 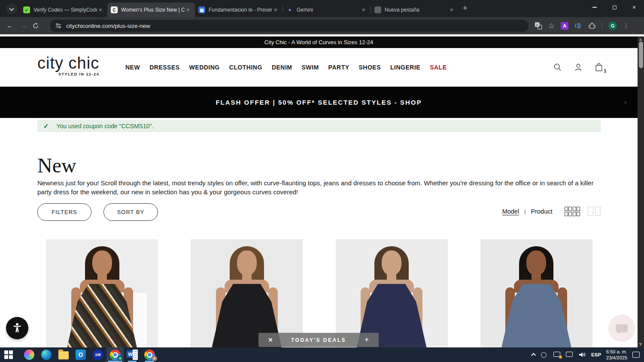 I want to click on scrollbar-up-arrow-icon, so click(x=641, y=39).